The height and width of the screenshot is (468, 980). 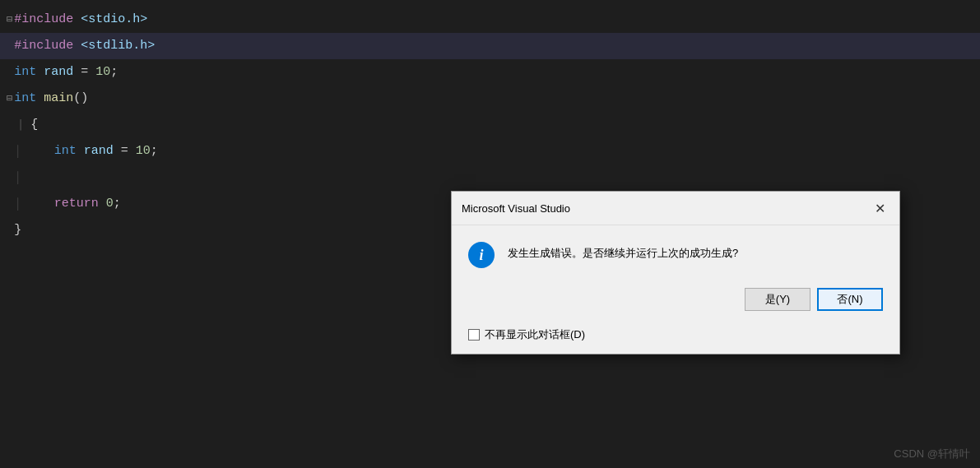 What do you see at coordinates (676, 253) in the screenshot?
I see `dialog-body: i 发生生成错误。是否继续并运行上次的成功生成?` at bounding box center [676, 253].